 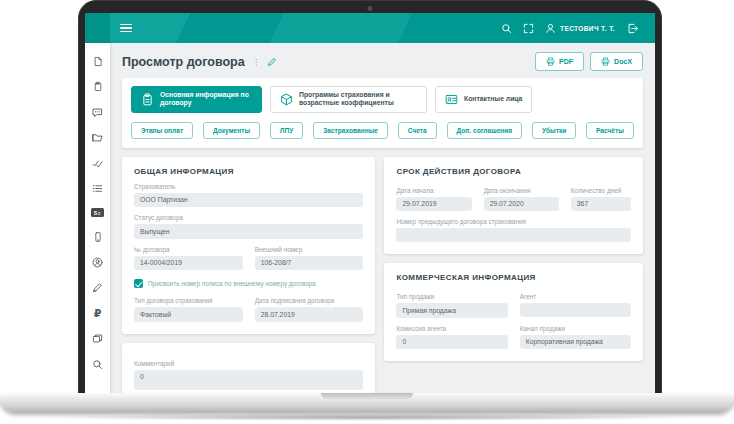 I want to click on field-label: Агент, so click(x=576, y=296).